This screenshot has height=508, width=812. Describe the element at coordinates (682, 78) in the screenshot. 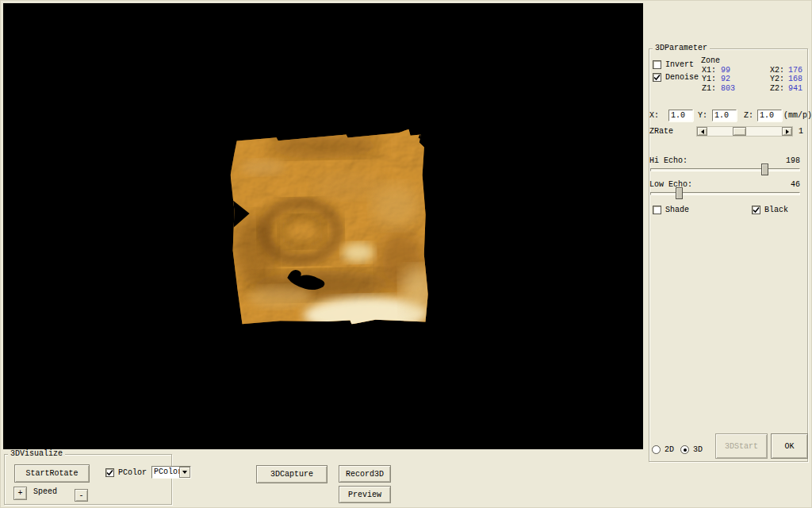

I see `denoise-label: Denoise` at that location.